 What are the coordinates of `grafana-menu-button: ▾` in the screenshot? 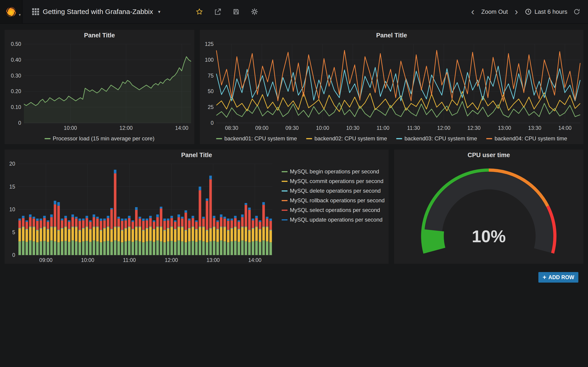 It's located at (11, 12).